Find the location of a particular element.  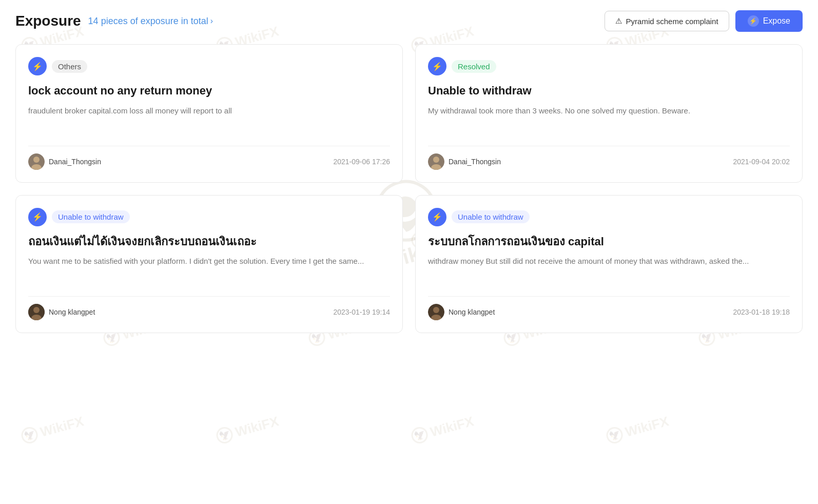

card-3-tag-row: ⚡ Unable to withdraw is located at coordinates (209, 217).